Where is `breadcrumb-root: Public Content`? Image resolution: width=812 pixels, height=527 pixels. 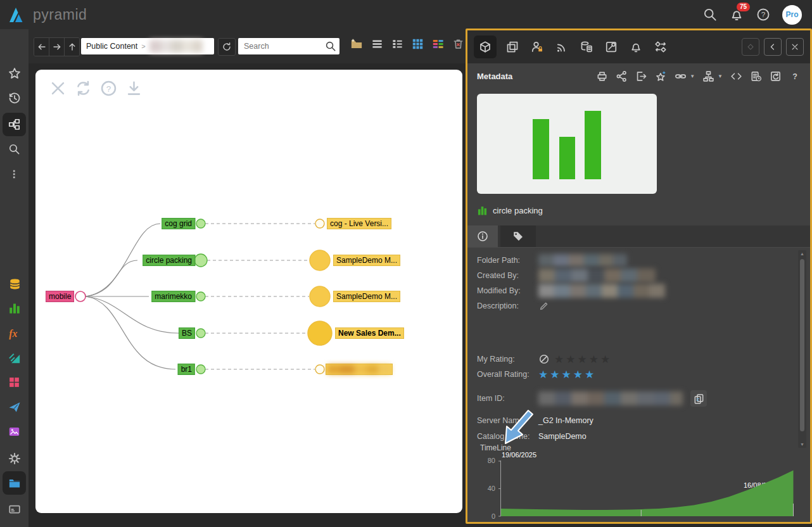 breadcrumb-root: Public Content is located at coordinates (111, 46).